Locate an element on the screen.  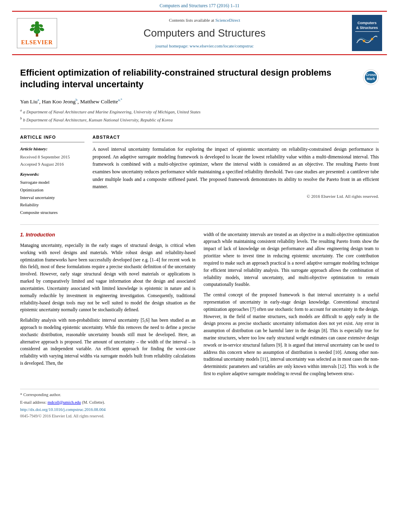
journal-title: Computers and Structures is located at coordinates (204, 33).